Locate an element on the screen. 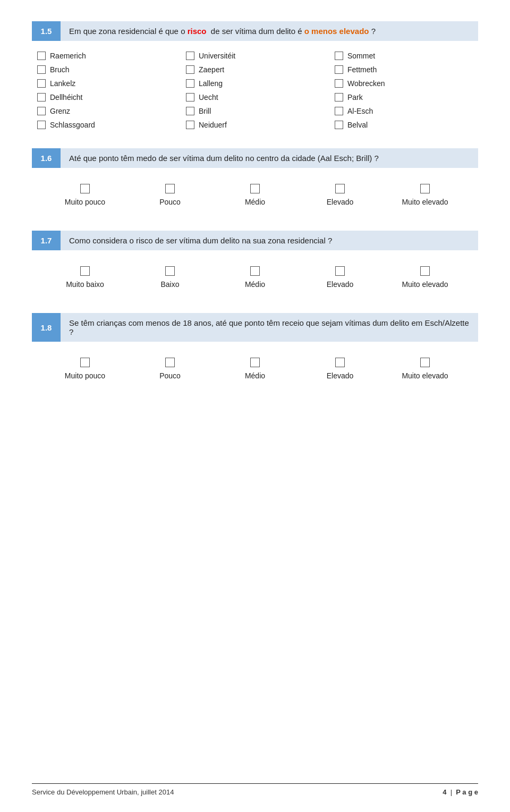  label-al-esch: Al-Esch is located at coordinates (360, 111).